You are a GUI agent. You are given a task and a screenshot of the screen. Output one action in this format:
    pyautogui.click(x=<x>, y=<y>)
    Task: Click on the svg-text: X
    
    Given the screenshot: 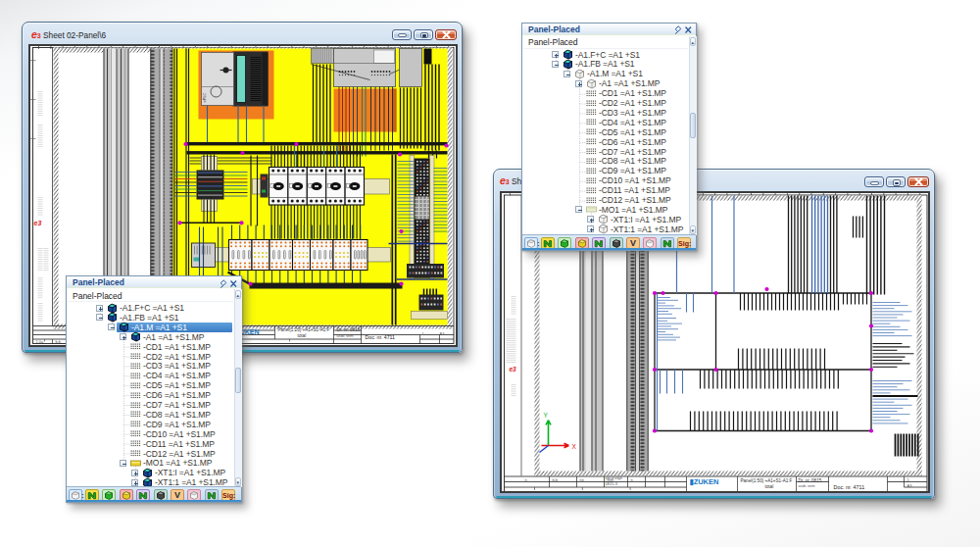 What is the action you would take?
    pyautogui.click(x=574, y=447)
    